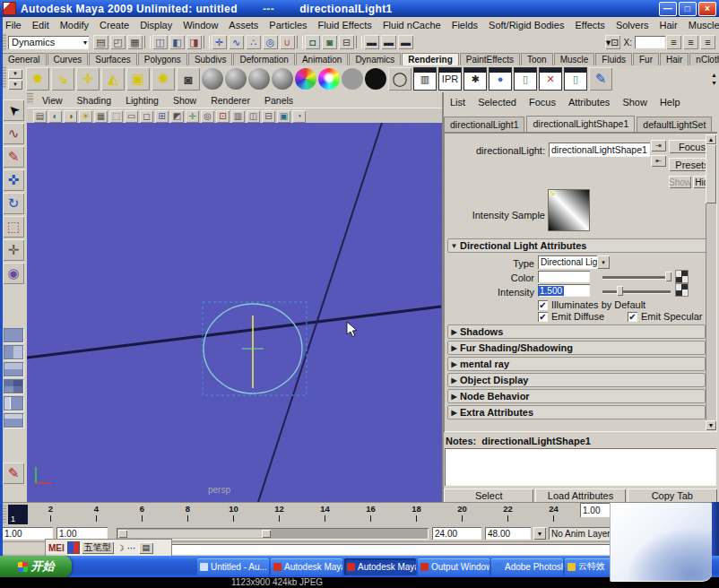 This screenshot has height=588, width=719. Describe the element at coordinates (701, 25) in the screenshot. I see `menu-item: Muscle` at that location.